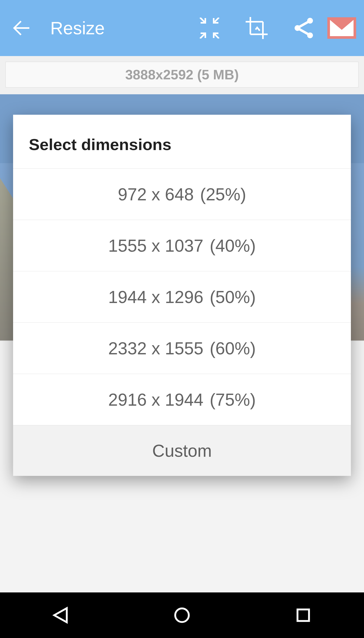  I want to click on dimension-percent: (25%), so click(223, 194).